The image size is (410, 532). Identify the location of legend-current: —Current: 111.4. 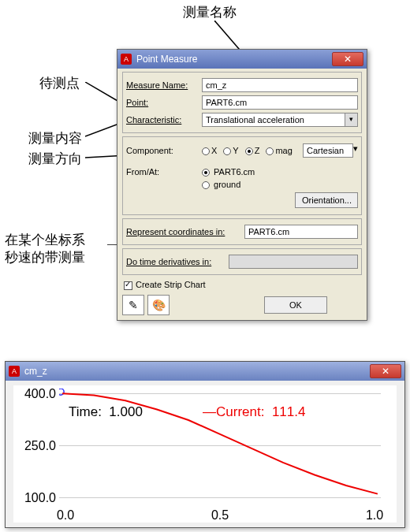
(254, 412).